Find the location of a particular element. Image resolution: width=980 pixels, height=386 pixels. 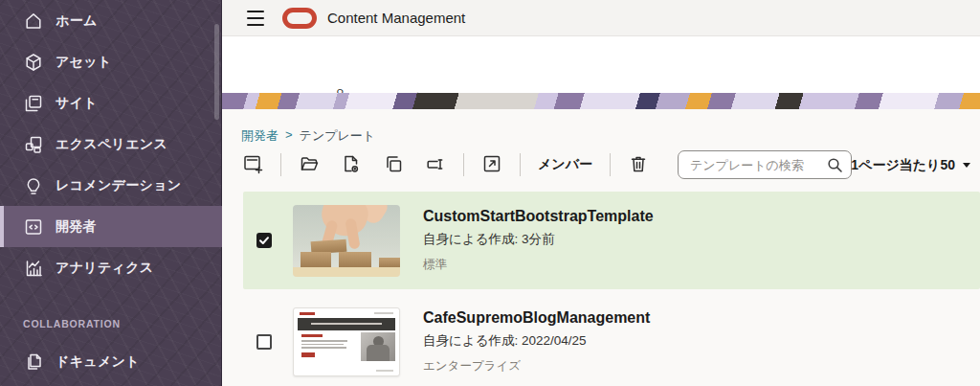

template-thumbnail-website is located at coordinates (346, 342).